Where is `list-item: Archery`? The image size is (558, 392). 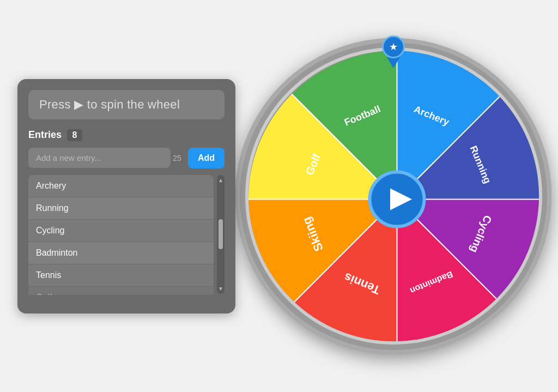
list-item: Archery is located at coordinates (121, 186).